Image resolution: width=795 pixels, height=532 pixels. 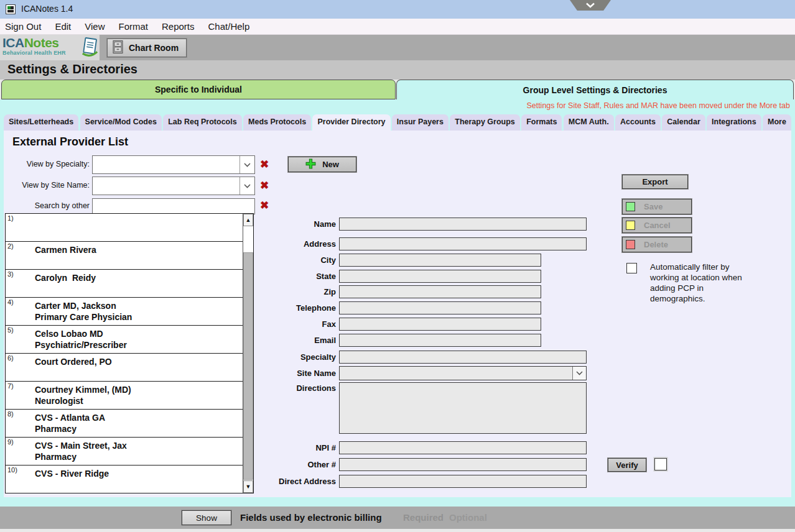 I want to click on logo-text-notes: Notes, so click(x=42, y=42).